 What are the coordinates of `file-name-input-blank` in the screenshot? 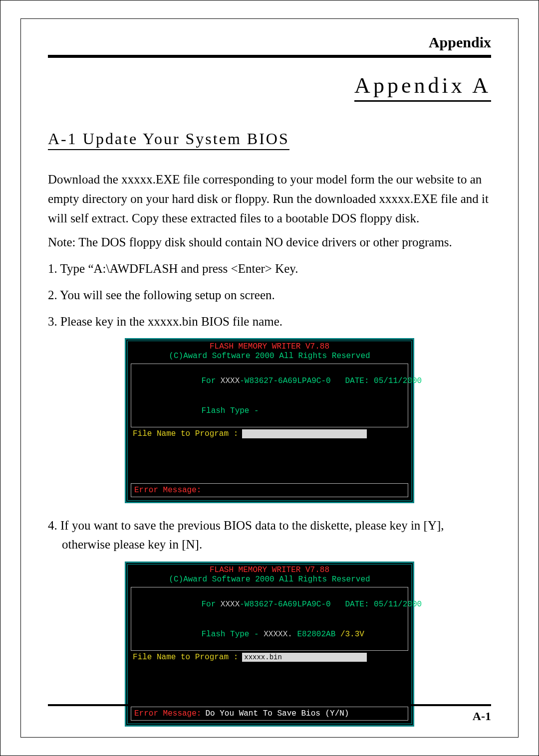 It's located at (304, 434).